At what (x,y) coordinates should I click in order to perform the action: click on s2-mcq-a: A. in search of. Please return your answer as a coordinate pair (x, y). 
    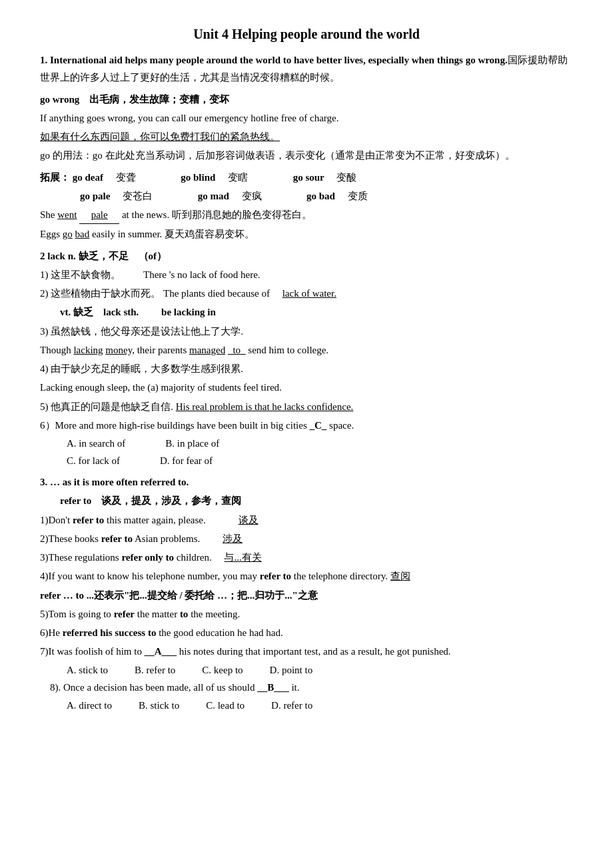
    Looking at the image, I should click on (96, 444).